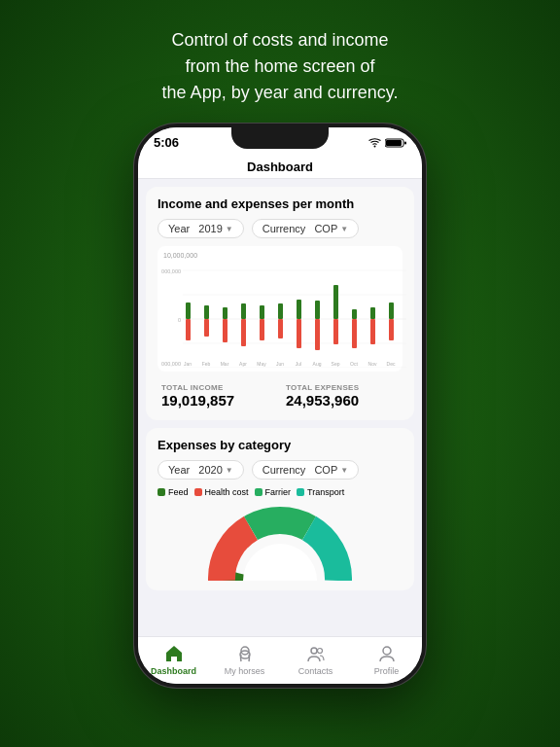  What do you see at coordinates (315, 659) in the screenshot?
I see `tab-contacts: Contacts` at bounding box center [315, 659].